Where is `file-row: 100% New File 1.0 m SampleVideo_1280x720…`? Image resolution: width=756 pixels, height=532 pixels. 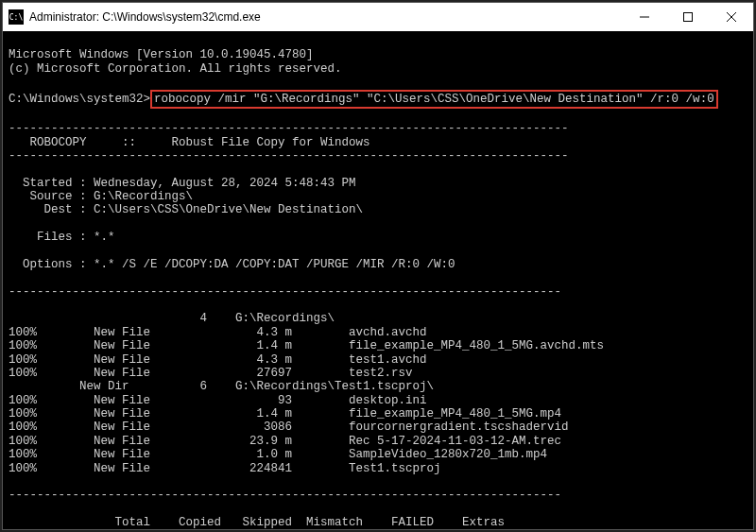 file-row: 100% New File 1.0 m SampleVideo_1280x720… is located at coordinates (278, 455).